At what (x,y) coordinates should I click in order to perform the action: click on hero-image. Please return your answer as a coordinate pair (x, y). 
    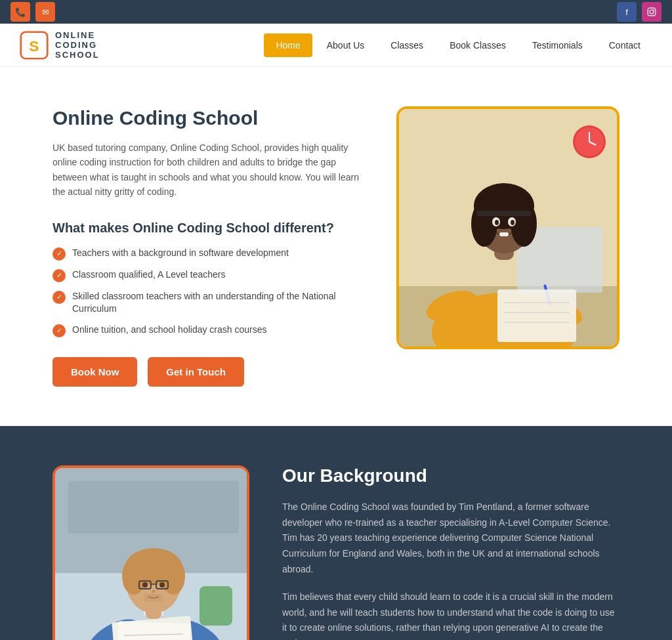
    Looking at the image, I should click on (508, 228).